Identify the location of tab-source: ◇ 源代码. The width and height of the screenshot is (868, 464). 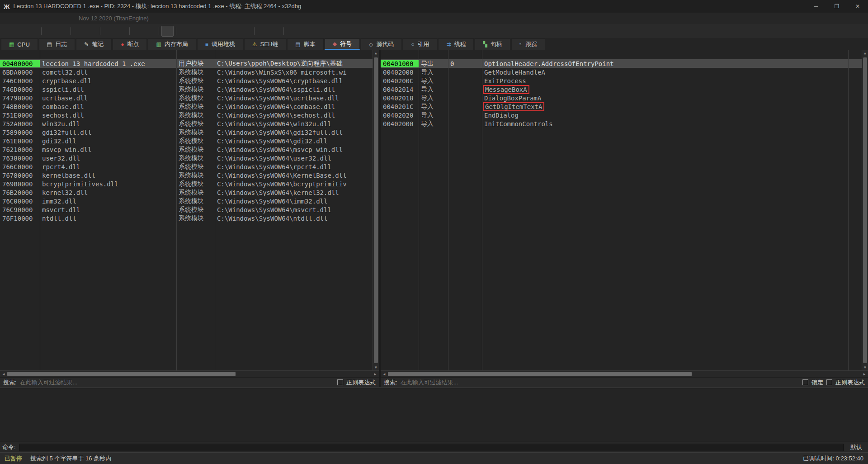
(382, 44).